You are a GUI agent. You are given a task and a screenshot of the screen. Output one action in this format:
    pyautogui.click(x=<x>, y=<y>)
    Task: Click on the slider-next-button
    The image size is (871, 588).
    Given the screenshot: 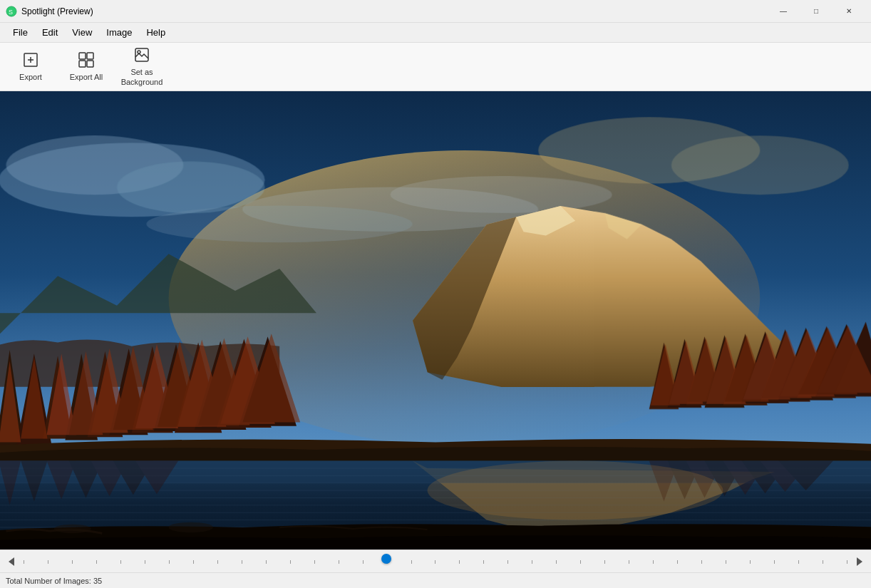 What is the action you would take?
    pyautogui.click(x=860, y=562)
    